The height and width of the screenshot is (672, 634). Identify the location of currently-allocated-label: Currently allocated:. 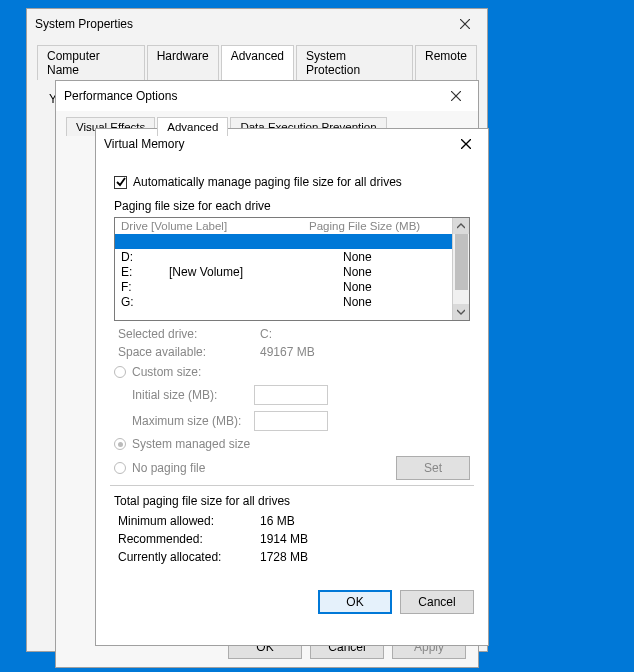
(183, 557).